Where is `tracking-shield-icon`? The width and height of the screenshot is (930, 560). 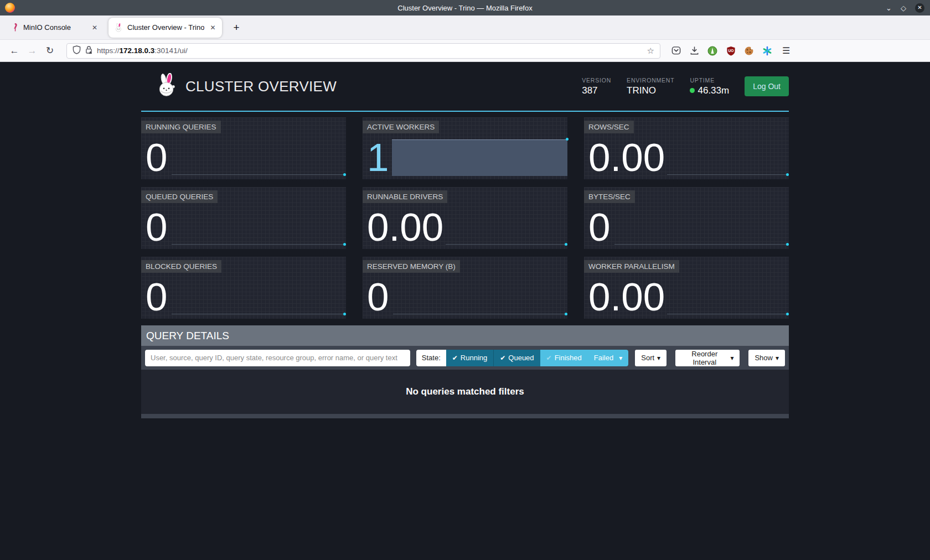
tracking-shield-icon is located at coordinates (76, 51).